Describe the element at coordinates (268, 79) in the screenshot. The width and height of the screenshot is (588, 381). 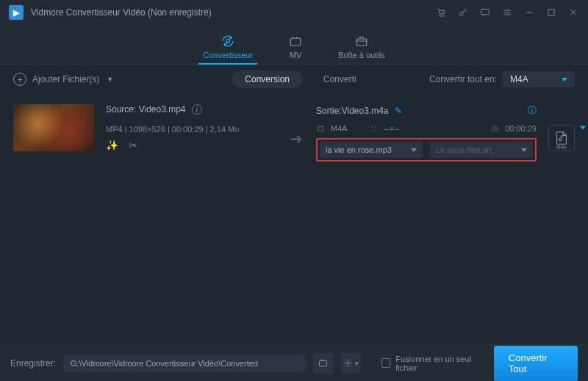
I see `tab-conversion: Conversion` at that location.